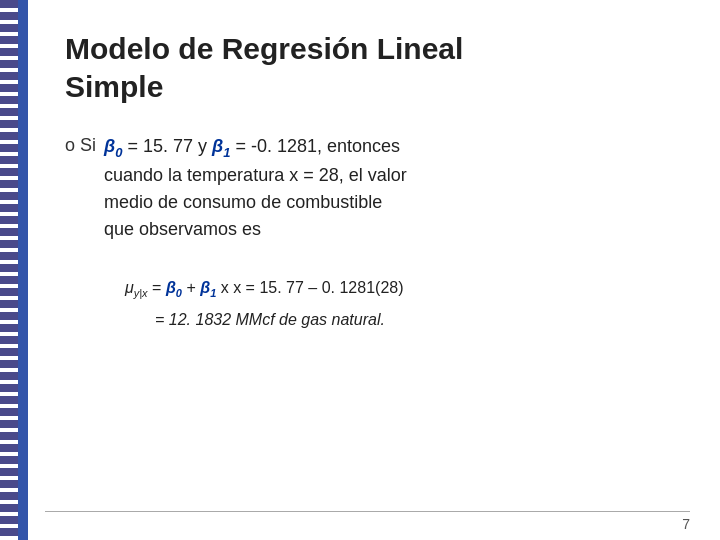 Image resolution: width=720 pixels, height=540 pixels. Describe the element at coordinates (408, 289) in the screenshot. I see `formula-line-1: μy|x = β0 + β1 x x = 15. 77 – 0. 1281(28…` at that location.